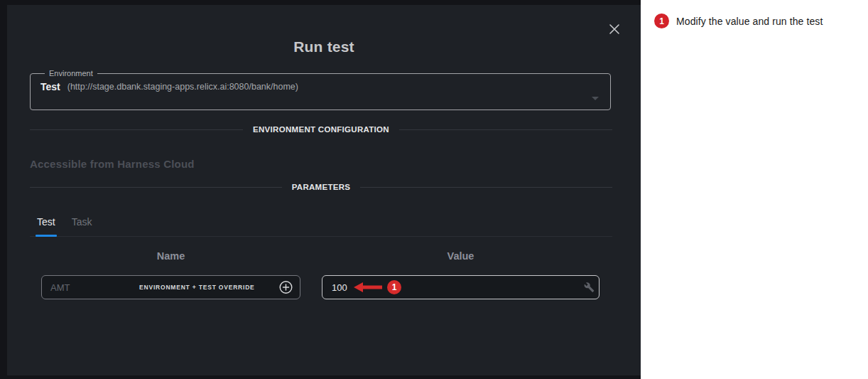 The height and width of the screenshot is (379, 868). I want to click on parameter-value-input, so click(337, 287).